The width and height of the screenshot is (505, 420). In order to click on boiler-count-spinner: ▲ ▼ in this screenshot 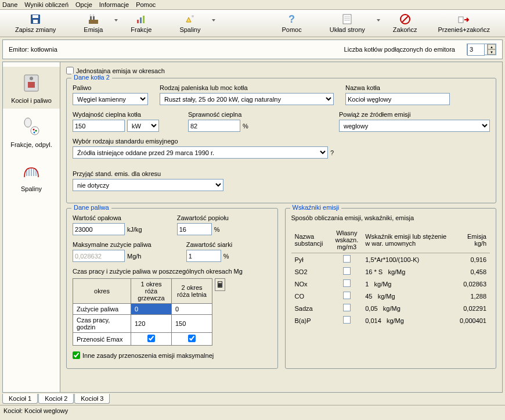, I will do `click(482, 49)`.